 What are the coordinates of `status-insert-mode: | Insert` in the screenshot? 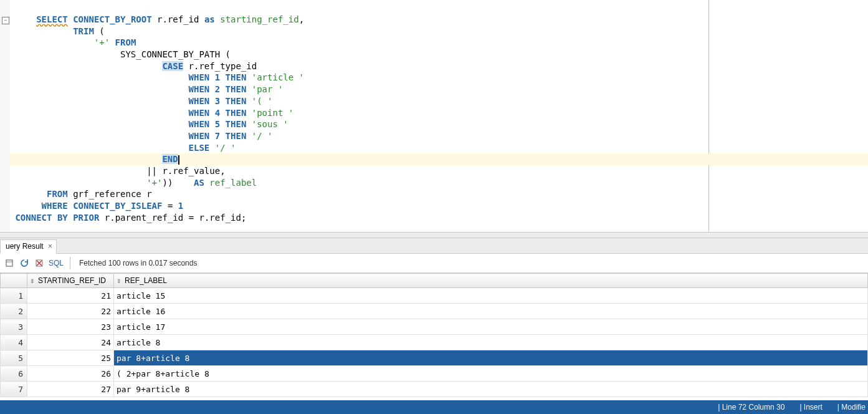 It's located at (811, 407).